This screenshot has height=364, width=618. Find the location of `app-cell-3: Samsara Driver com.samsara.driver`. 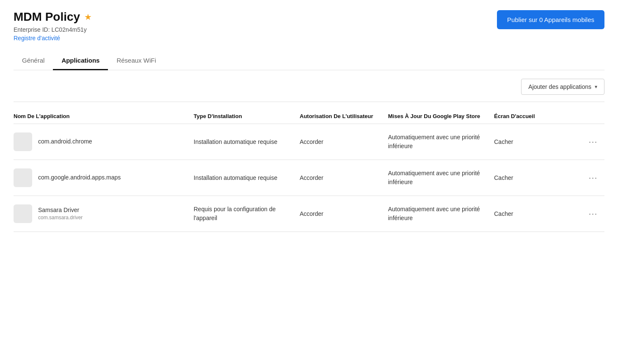

app-cell-3: Samsara Driver com.samsara.driver is located at coordinates (102, 214).